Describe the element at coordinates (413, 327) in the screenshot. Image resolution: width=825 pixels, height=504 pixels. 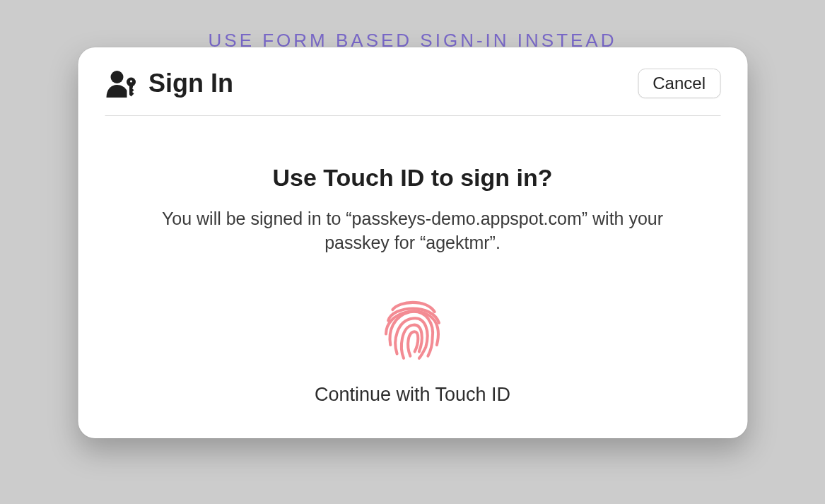
I see `touch-id-sensor` at that location.